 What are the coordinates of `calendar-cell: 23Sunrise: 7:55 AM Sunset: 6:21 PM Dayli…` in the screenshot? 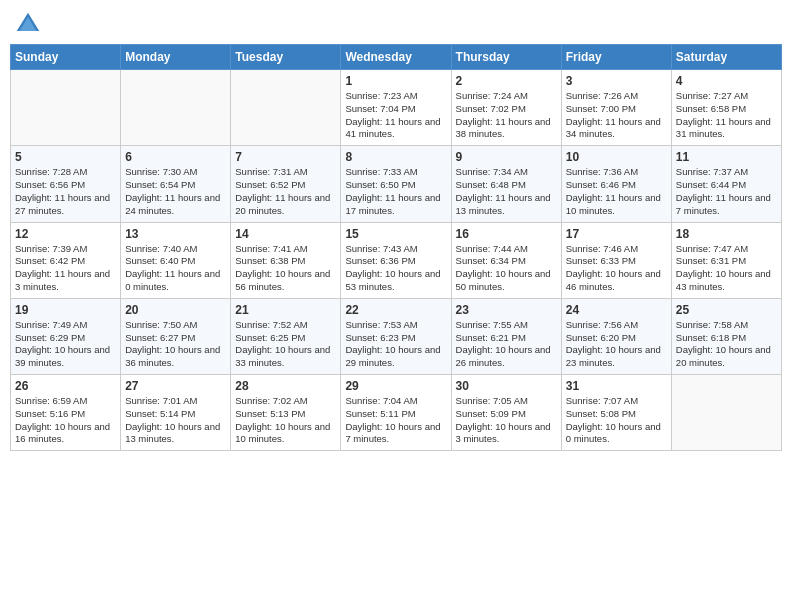 It's located at (506, 336).